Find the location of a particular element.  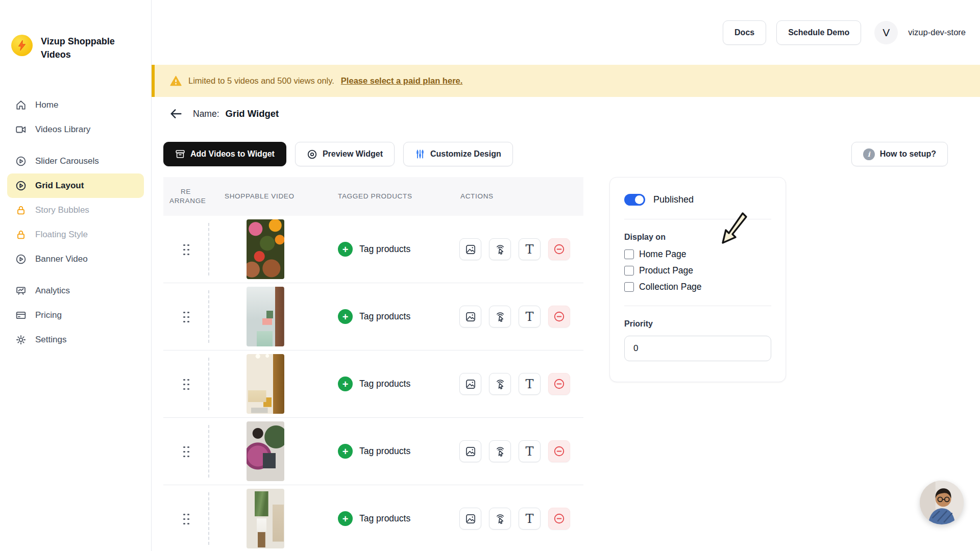

how-to-setup-button: i How to setup? is located at coordinates (899, 154).